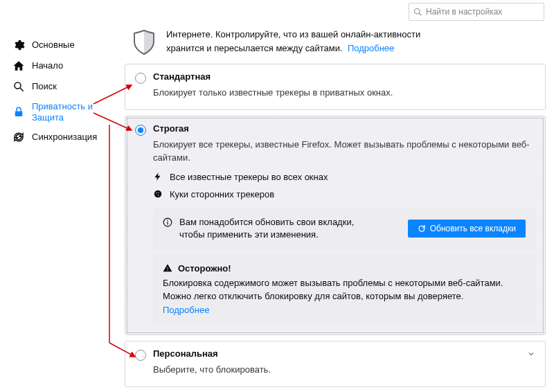 The image size is (554, 392). Describe the element at coordinates (19, 137) in the screenshot. I see `sync-icon` at that location.